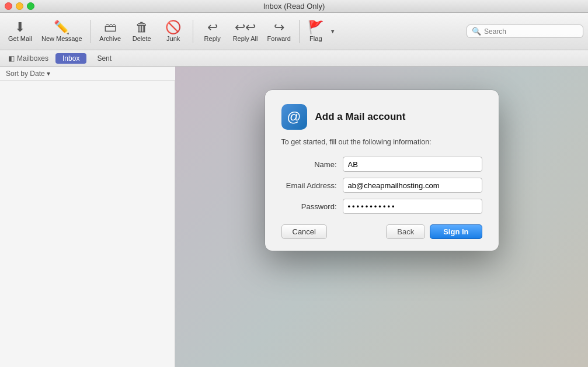 This screenshot has height=367, width=588. Describe the element at coordinates (382, 117) in the screenshot. I see `dialog-header: @ Add a Mail account` at that location.